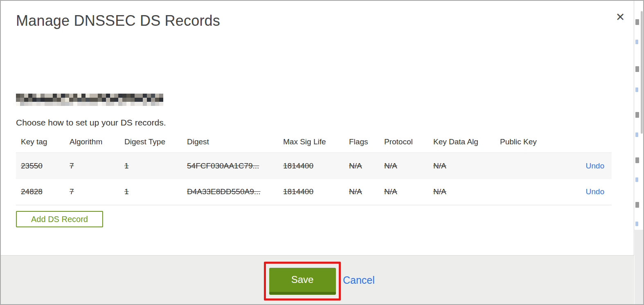 This screenshot has width=644, height=305. What do you see at coordinates (230, 144) in the screenshot?
I see `column-header: Digest` at bounding box center [230, 144].